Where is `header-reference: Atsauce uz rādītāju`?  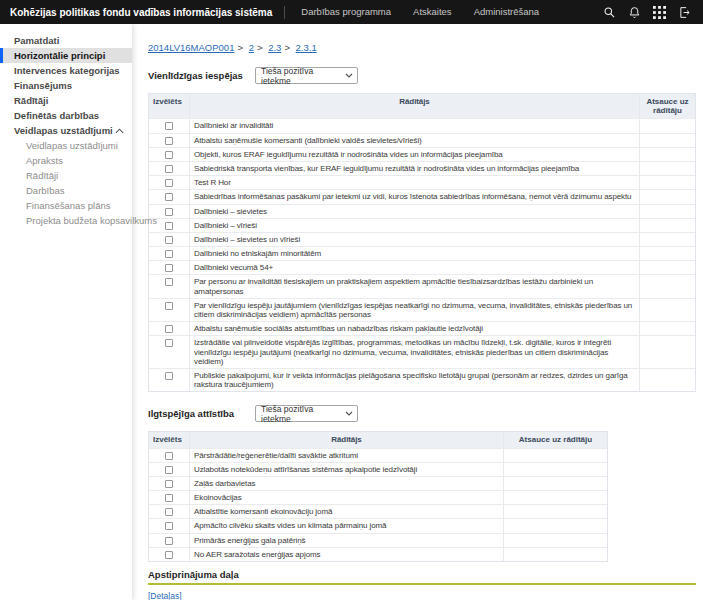
header-reference: Atsauce uz rādītāju is located at coordinates (667, 106).